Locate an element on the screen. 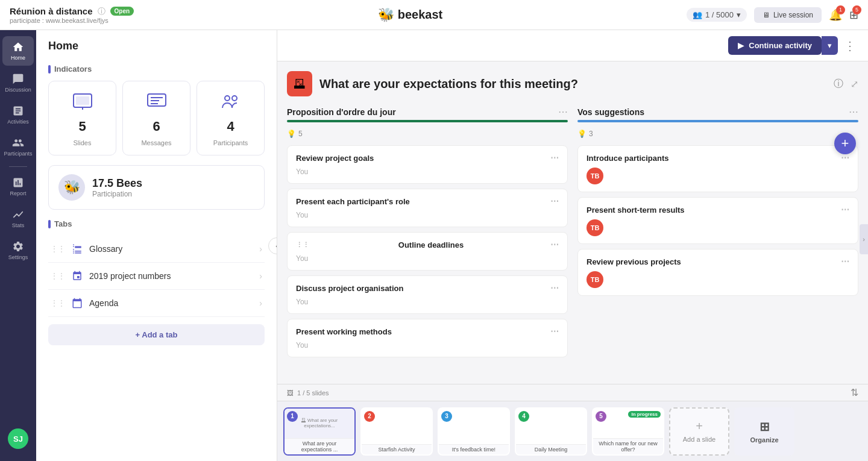 Image resolution: width=868 pixels, height=461 pixels. activity-header: 🗳 What are your expectations for this me… is located at coordinates (573, 84).